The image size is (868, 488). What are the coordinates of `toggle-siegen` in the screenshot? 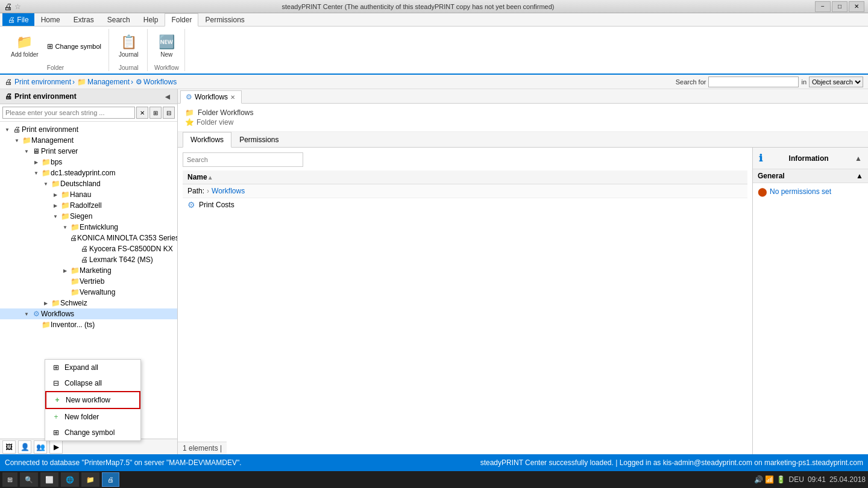 It's located at (55, 216).